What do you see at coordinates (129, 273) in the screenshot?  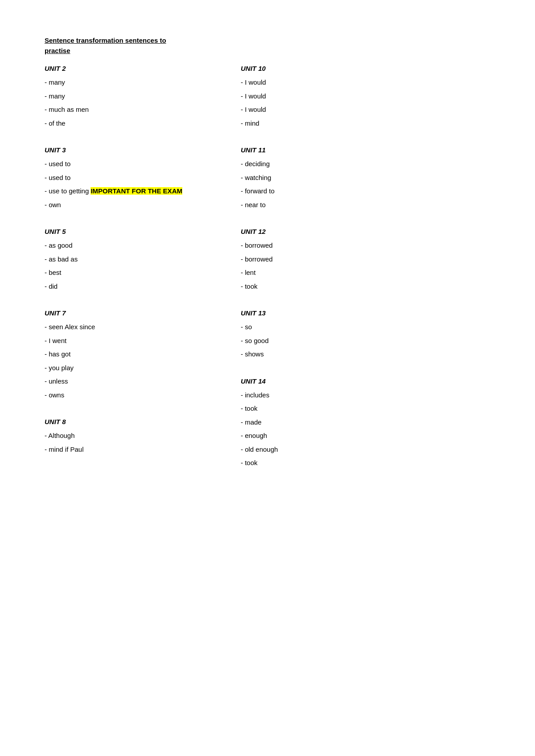 I see `list-item: - best` at bounding box center [129, 273].